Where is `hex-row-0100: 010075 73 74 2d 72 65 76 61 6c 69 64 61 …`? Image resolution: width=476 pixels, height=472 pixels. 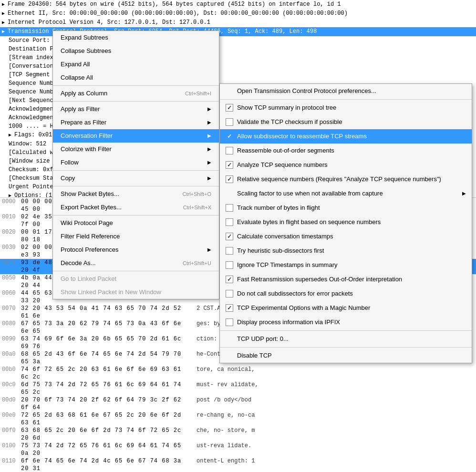 hex-row-0100: 010075 73 74 2d 72 65 76 61 6c 69 64 61 … is located at coordinates (238, 450).